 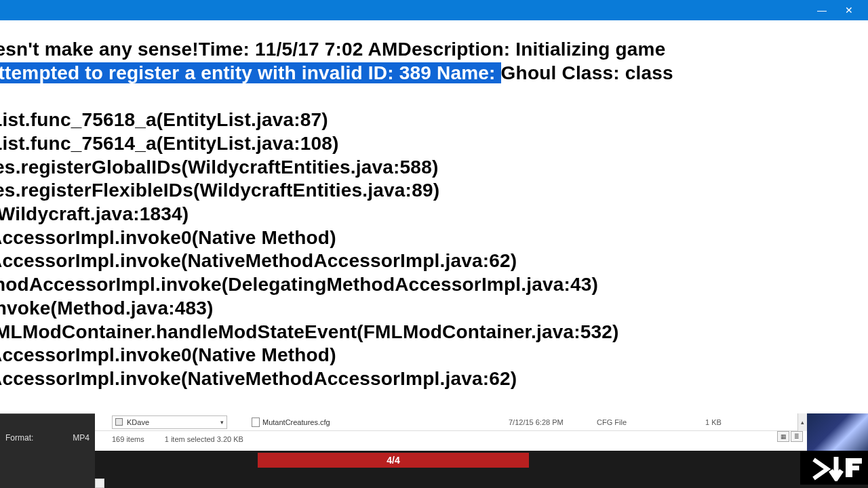 What do you see at coordinates (797, 436) in the screenshot?
I see `view-details-button: ≣` at bounding box center [797, 436].